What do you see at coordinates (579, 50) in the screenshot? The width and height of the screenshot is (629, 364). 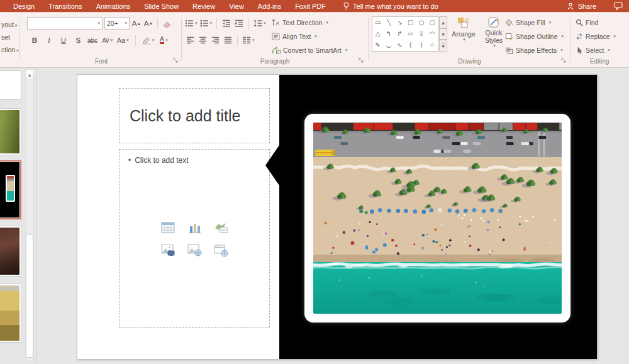 I see `select-cursor-icon` at bounding box center [579, 50].